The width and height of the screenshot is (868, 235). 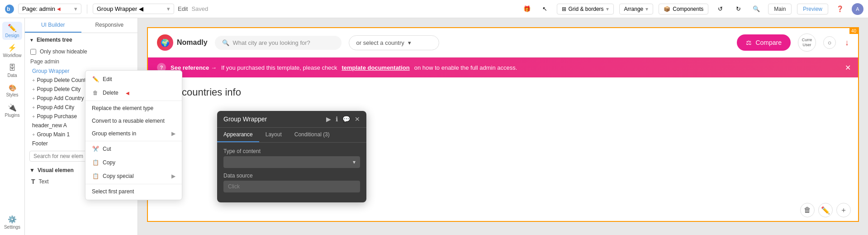 What do you see at coordinates (110, 93) in the screenshot?
I see `delete-menu-label: Delete` at bounding box center [110, 93].